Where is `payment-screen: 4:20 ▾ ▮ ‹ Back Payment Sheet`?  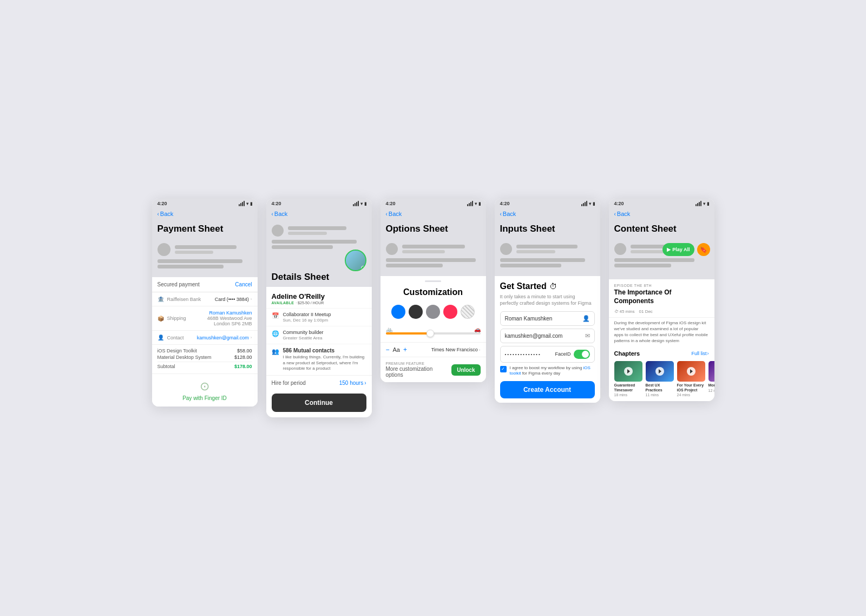
payment-screen: 4:20 ▾ ▮ ‹ Back Payment Sheet is located at coordinates (205, 303).